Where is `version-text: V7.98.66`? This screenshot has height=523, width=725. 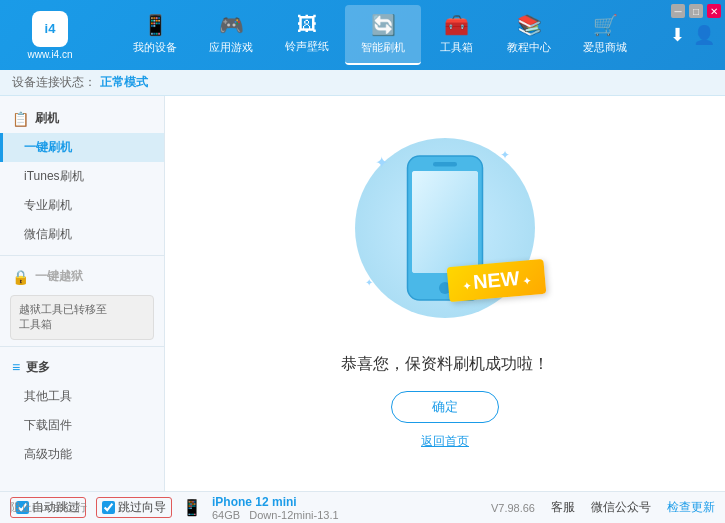
version-text: V7.98.66 is located at coordinates (513, 508).